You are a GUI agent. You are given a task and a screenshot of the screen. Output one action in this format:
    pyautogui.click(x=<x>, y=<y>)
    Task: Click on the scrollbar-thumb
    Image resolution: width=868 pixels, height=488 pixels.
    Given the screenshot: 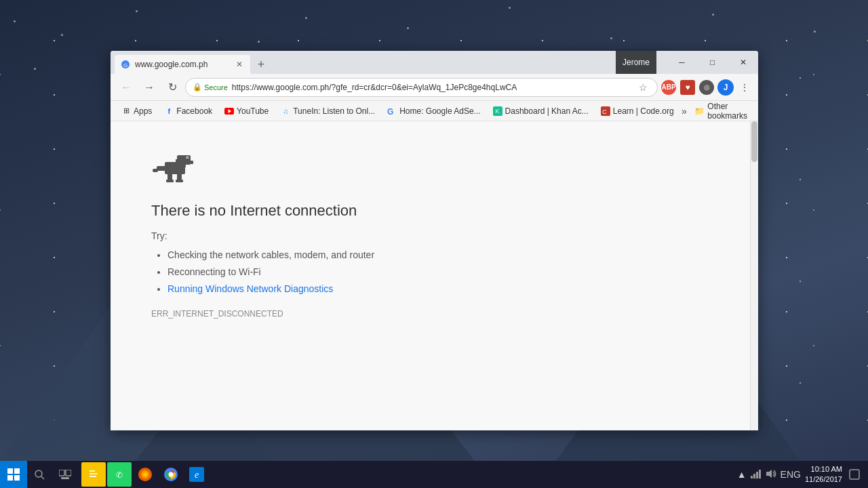 What is the action you would take?
    pyautogui.click(x=754, y=142)
    